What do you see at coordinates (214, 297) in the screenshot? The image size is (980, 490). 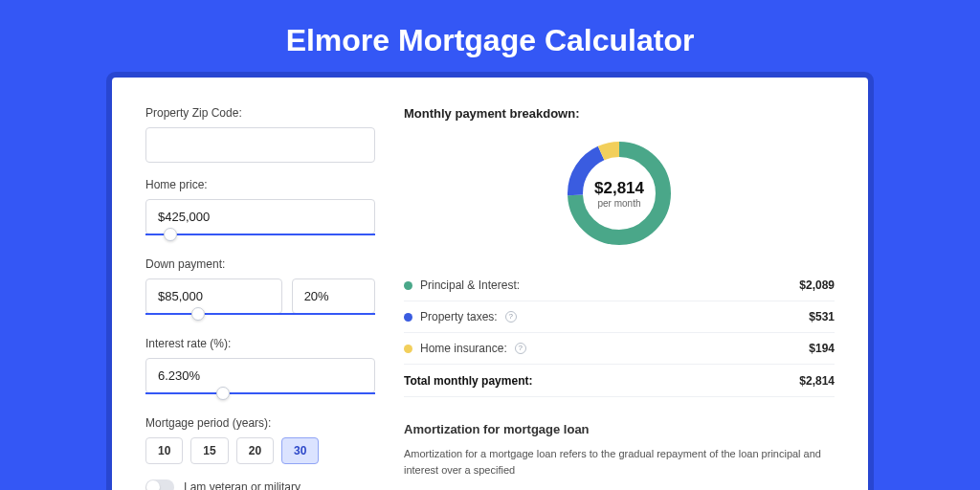 I see `down-amount-input` at bounding box center [214, 297].